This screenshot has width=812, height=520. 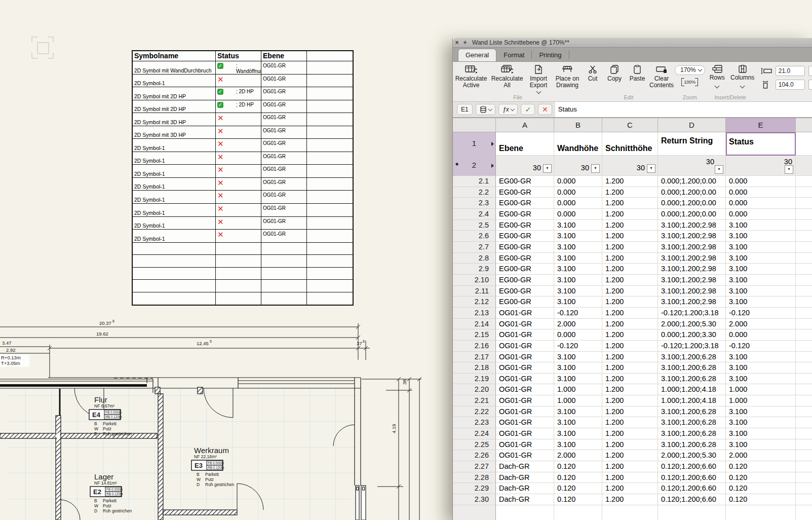 What do you see at coordinates (578, 390) in the screenshot?
I see `cell-b-2.20: 1.000` at bounding box center [578, 390].